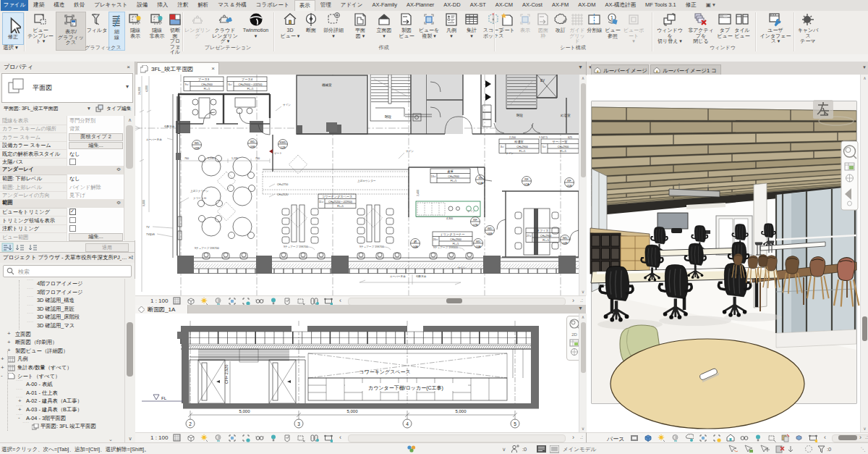  What do you see at coordinates (480, 178) in the screenshot?
I see `svg-text: SD` at bounding box center [480, 178].